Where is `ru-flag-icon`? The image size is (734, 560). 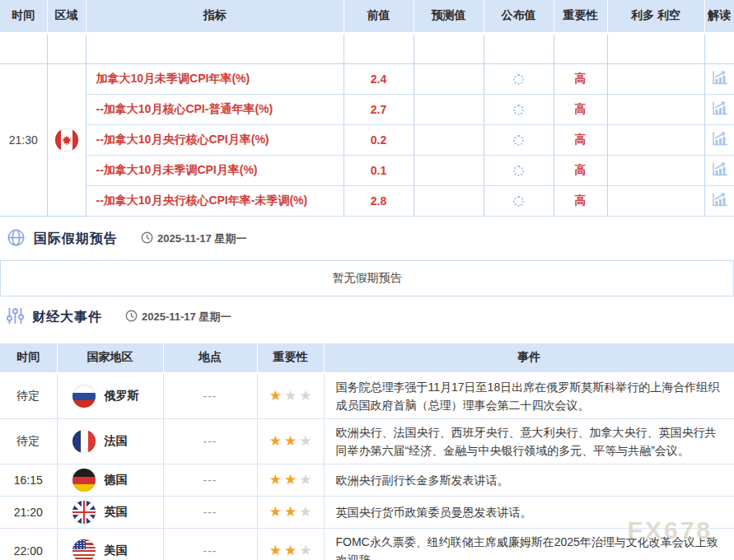
ru-flag-icon is located at coordinates (84, 396).